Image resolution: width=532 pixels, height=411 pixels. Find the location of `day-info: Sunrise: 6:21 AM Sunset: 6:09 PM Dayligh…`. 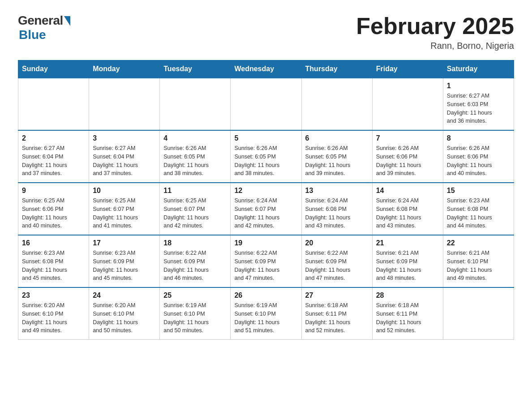

day-info: Sunrise: 6:21 AM Sunset: 6:09 PM Dayligh… is located at coordinates (408, 266).